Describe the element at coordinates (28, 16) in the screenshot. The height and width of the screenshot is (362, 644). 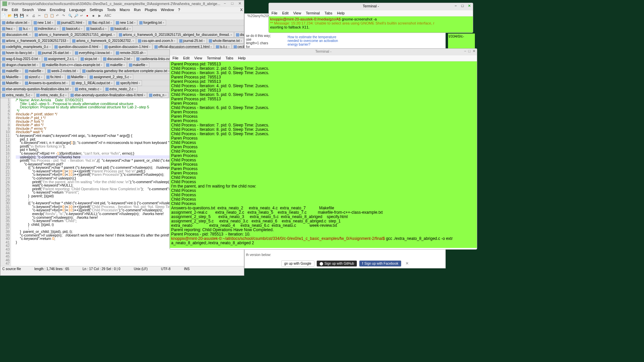
I see `close-file-icon: ✕` at that location.